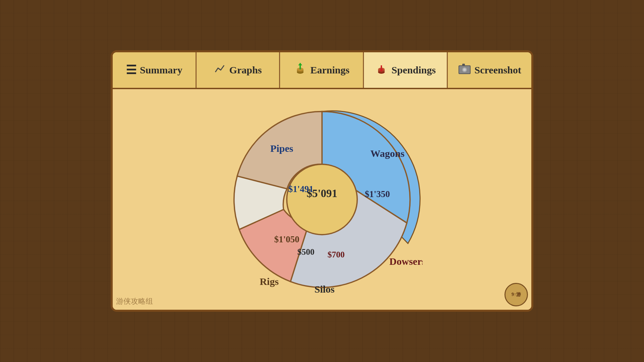  I want to click on graphs-label: Graphs, so click(246, 70).